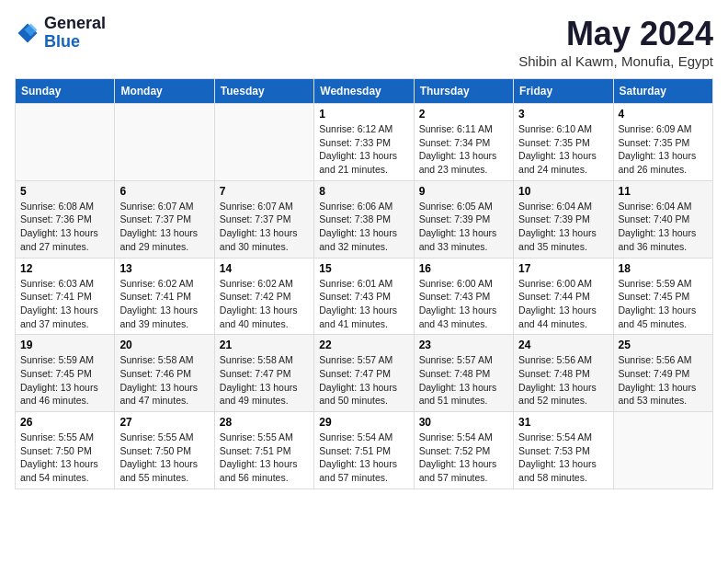 Image resolution: width=728 pixels, height=563 pixels. Describe the element at coordinates (364, 219) in the screenshot. I see `calendar-cell: 8Sunrise: 6:06 AMSunset: 7:38 PMDaylight…` at that location.